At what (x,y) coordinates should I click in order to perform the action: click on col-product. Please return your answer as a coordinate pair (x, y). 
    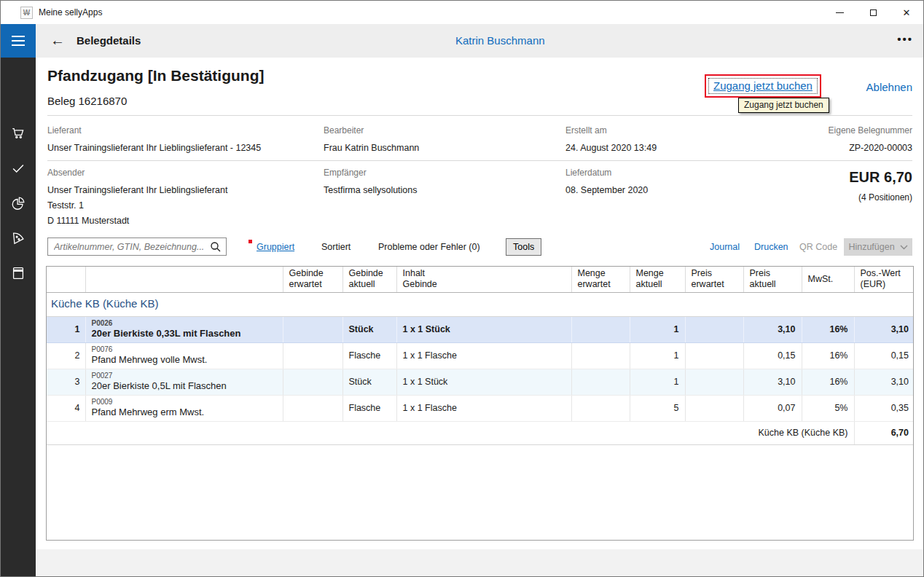
    Looking at the image, I should click on (184, 280).